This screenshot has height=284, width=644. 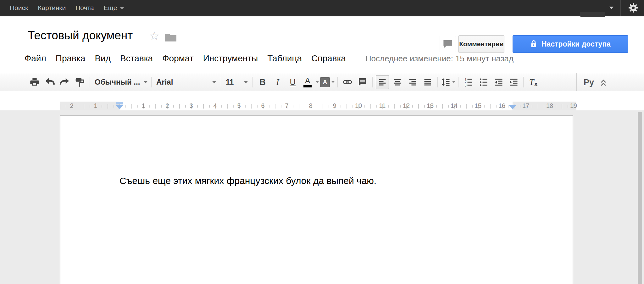 What do you see at coordinates (230, 82) in the screenshot?
I see `font-size-value: 11` at bounding box center [230, 82].